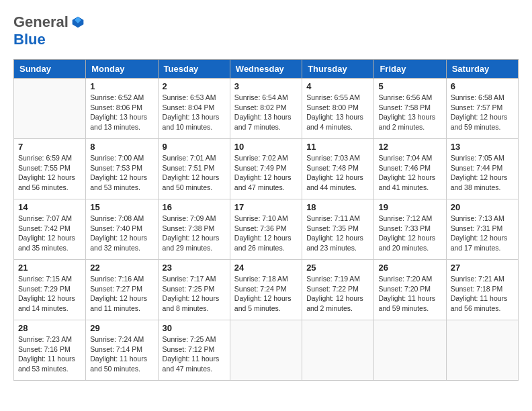 This screenshot has width=532, height=411. I want to click on day-info: Sunrise: 7:05 AMSunset: 7:44 PMDaylight:…, so click(482, 173).